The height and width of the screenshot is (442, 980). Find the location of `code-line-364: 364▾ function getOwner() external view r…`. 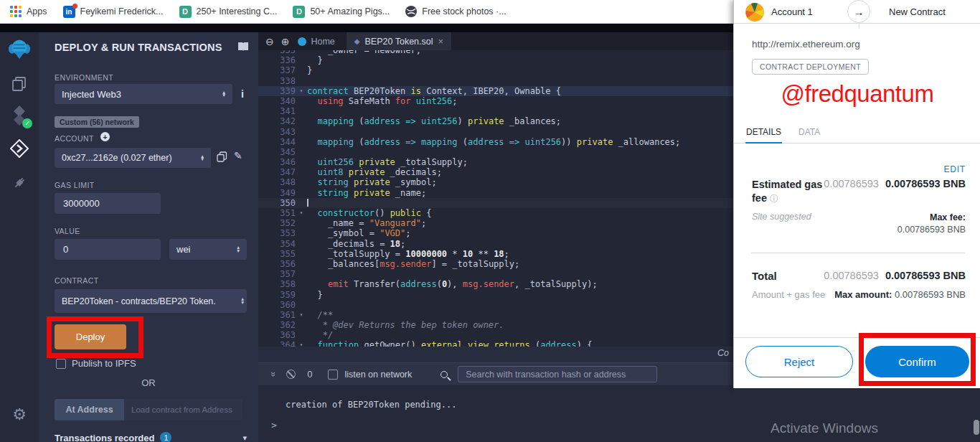

code-line-364: 364▾ function getOwner() external view r… is located at coordinates (496, 343).